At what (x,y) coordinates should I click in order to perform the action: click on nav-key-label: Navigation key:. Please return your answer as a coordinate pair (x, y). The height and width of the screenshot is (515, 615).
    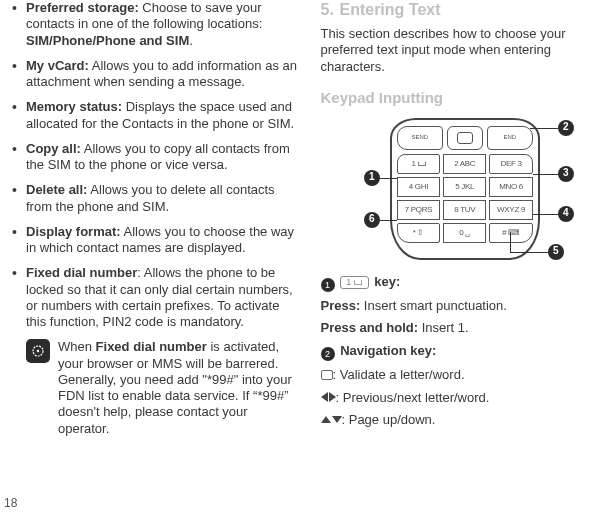
    Looking at the image, I should click on (388, 350).